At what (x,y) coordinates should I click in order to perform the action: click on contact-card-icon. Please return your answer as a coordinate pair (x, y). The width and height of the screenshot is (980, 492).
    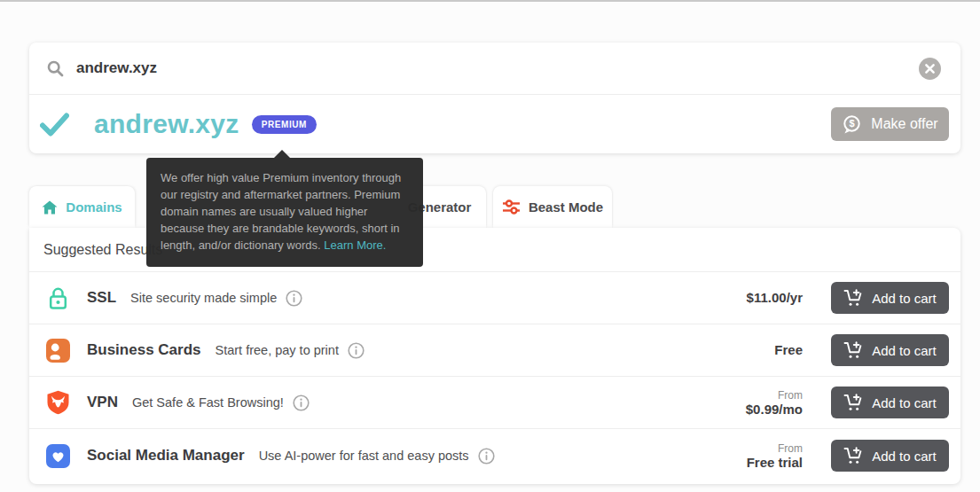
    Looking at the image, I should click on (58, 351).